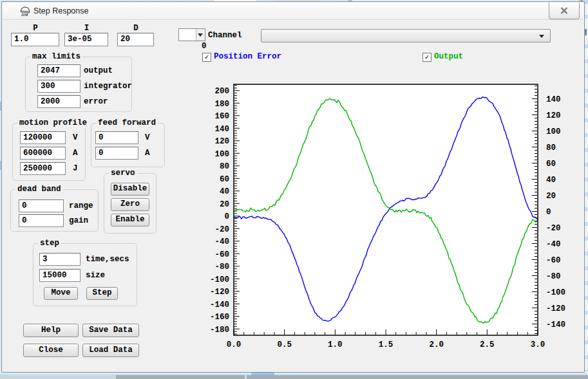 The image size is (588, 379). Describe the element at coordinates (57, 57) in the screenshot. I see `max-limits-title: max limits` at that location.